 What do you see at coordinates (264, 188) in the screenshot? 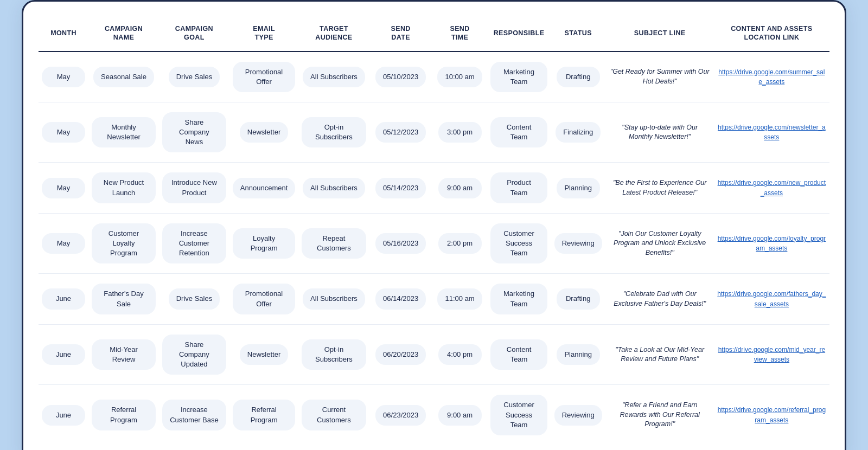
I see `cell-etype: Announcement` at bounding box center [264, 188].